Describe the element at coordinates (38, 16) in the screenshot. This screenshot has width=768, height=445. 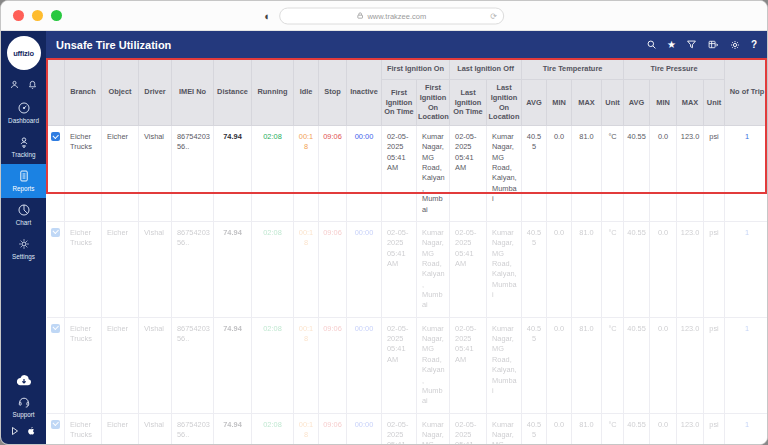
I see `minimize-window-button` at that location.